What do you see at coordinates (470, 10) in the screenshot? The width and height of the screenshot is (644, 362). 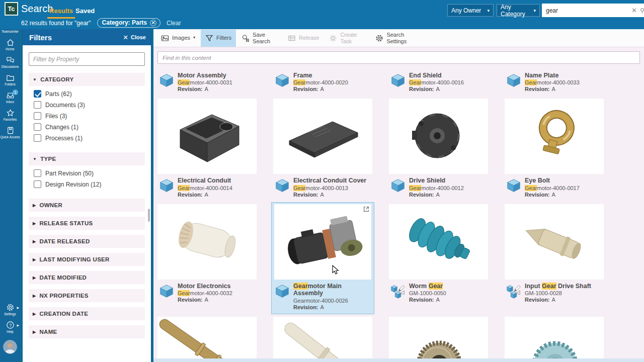 I see `owner-dropdown: Any Owner▾` at bounding box center [470, 10].